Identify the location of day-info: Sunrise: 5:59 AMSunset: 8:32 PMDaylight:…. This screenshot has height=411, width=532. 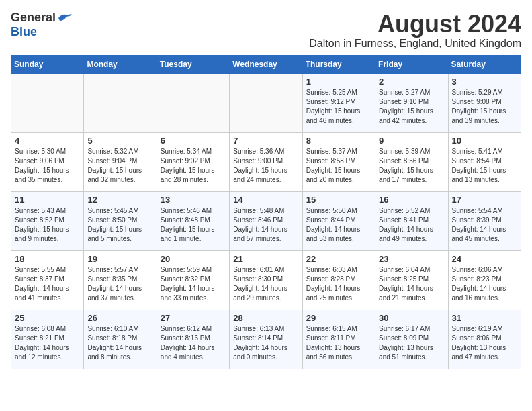
(193, 284).